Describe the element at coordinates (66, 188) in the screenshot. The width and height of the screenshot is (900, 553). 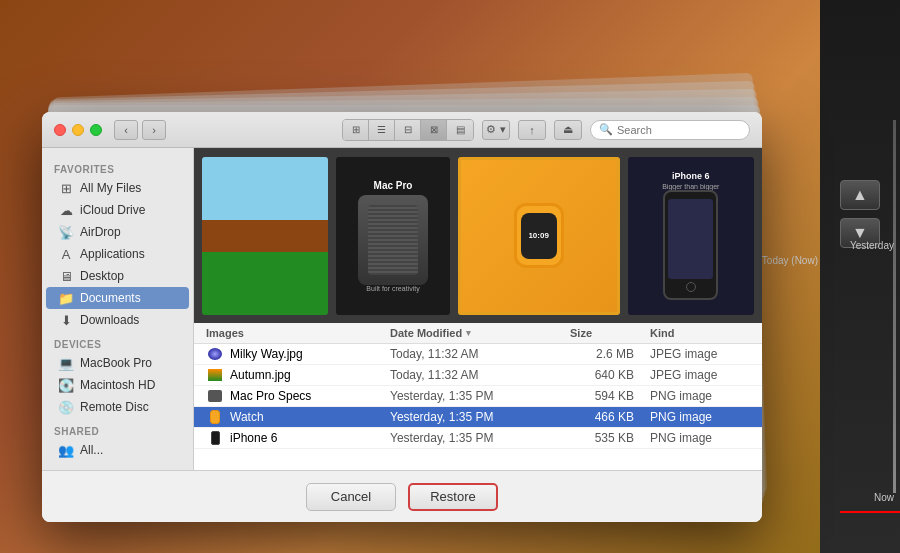
I see `all-my-files-icon: ⊞` at that location.